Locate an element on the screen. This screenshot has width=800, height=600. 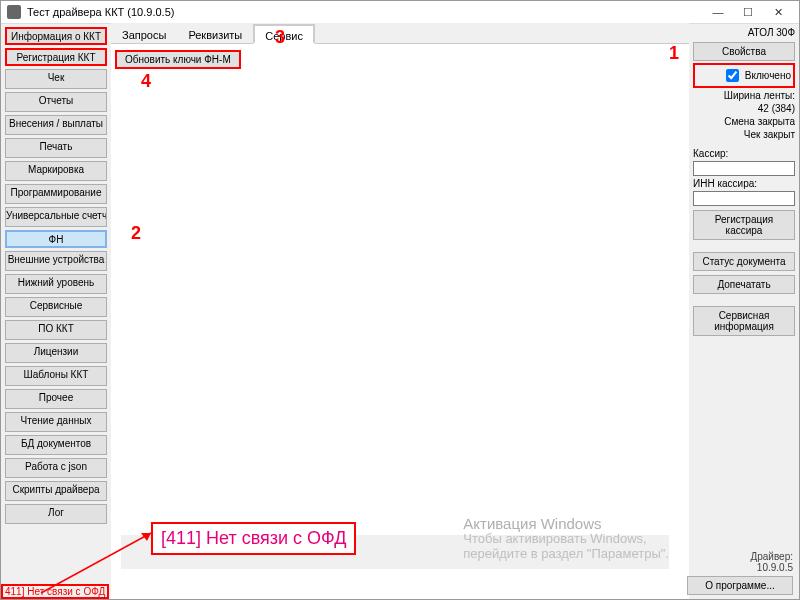
sidebar-item-json: Работа с json is located at coordinates (56, 468).